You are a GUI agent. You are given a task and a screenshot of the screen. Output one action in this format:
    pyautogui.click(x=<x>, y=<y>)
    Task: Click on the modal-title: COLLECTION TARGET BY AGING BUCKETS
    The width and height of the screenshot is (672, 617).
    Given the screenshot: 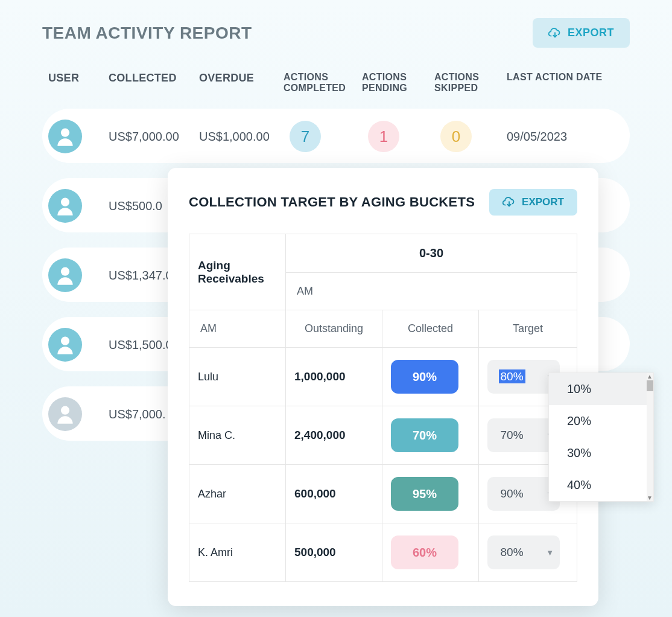 What is the action you would take?
    pyautogui.click(x=332, y=202)
    